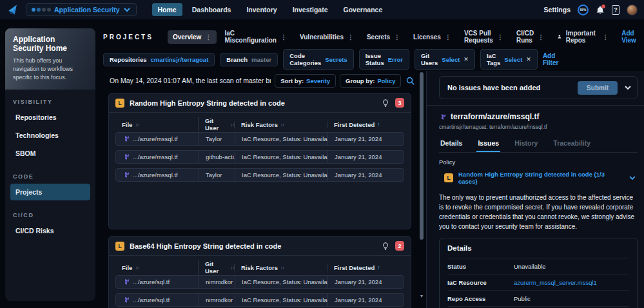  I want to click on issues-submit-message: No issues have been added, so click(509, 88).